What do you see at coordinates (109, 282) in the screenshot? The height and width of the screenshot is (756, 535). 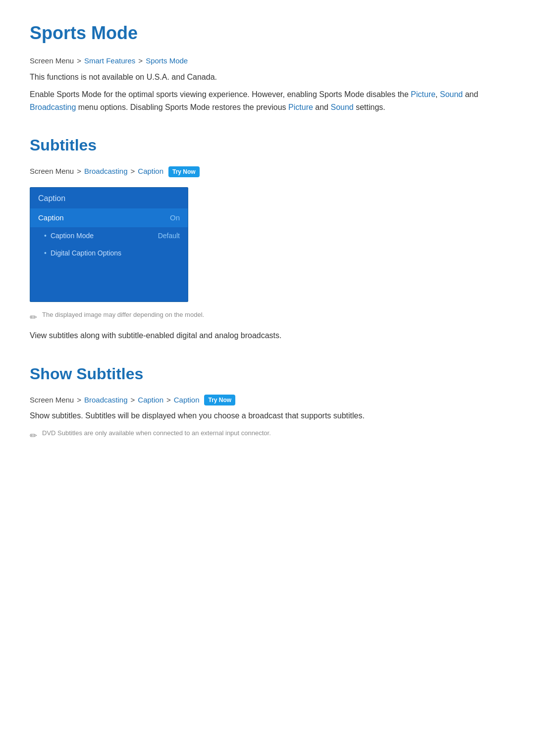 I see `caption-box-spacer` at bounding box center [109, 282].